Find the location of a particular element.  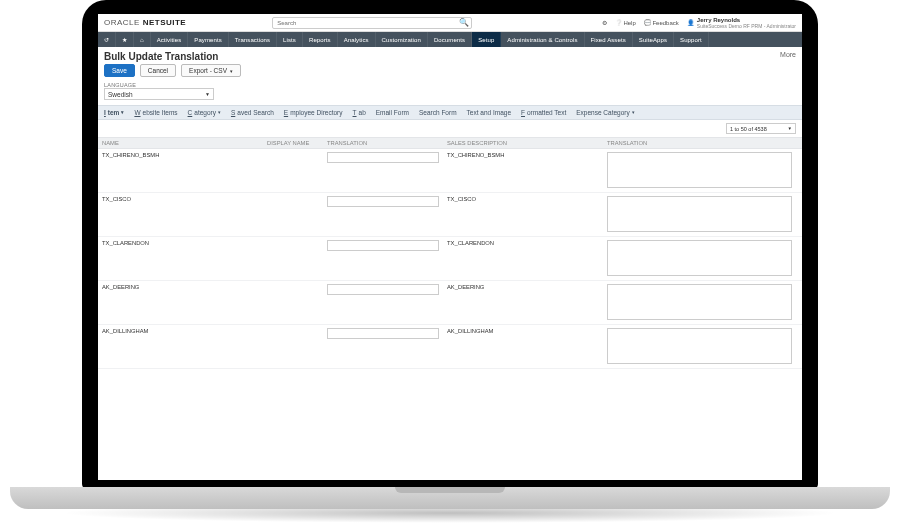

chevron-down-icon: ▾ is located at coordinates (232, 71).